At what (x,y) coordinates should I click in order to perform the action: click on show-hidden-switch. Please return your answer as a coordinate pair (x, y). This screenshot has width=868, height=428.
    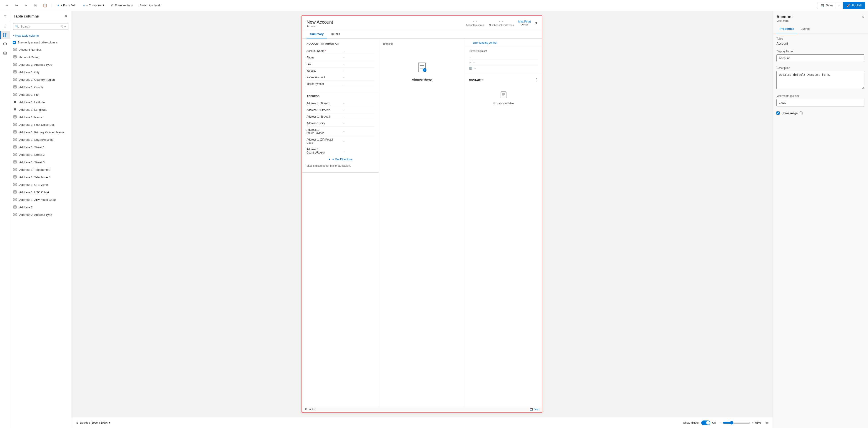
    Looking at the image, I should click on (706, 423).